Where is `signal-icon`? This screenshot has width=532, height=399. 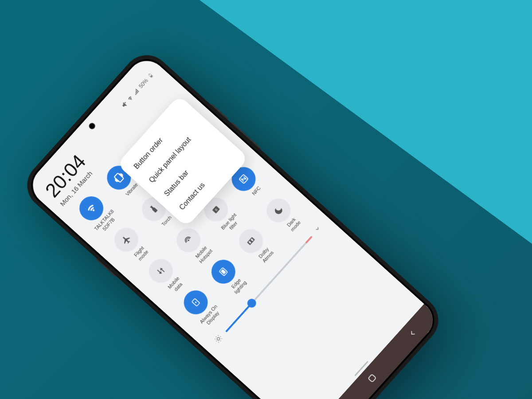
signal-icon is located at coordinates (136, 92).